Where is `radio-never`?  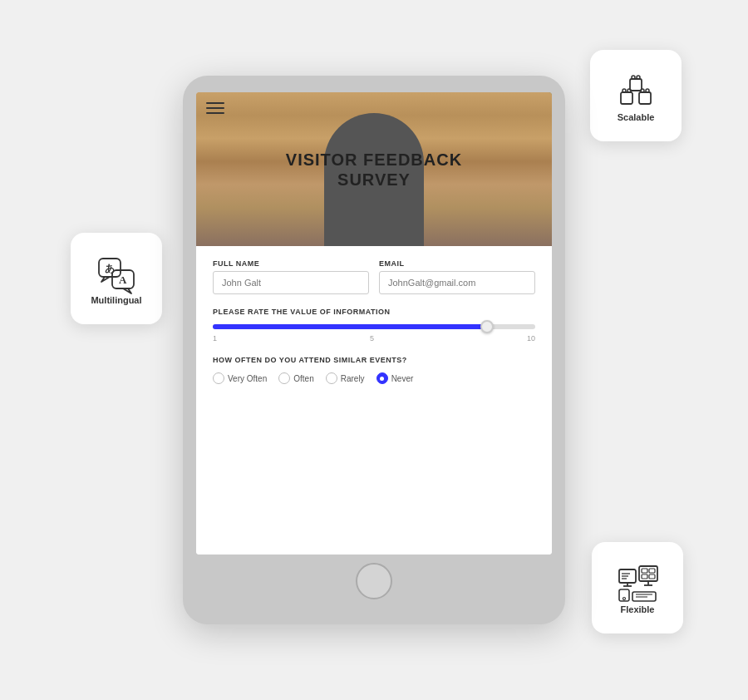 radio-never is located at coordinates (382, 378).